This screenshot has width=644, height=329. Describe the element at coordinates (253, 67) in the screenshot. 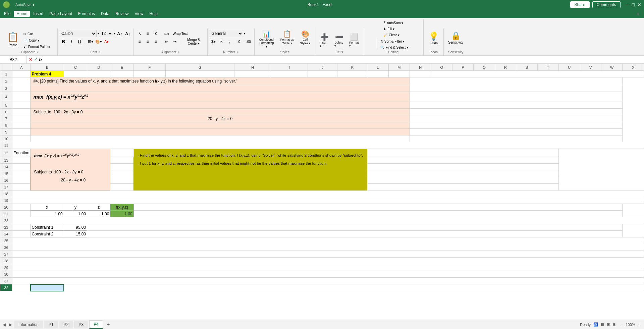

I see `col-header-h: H` at that location.